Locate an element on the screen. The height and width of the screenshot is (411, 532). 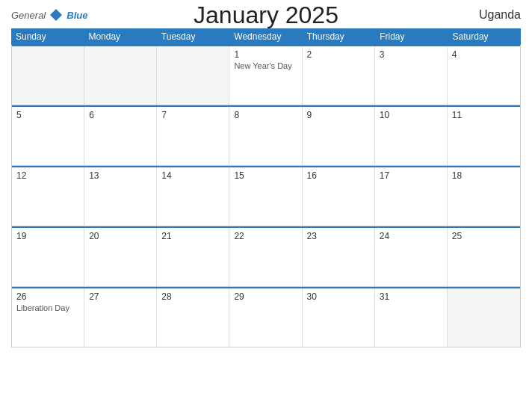
date-9: 9 is located at coordinates (338, 115).